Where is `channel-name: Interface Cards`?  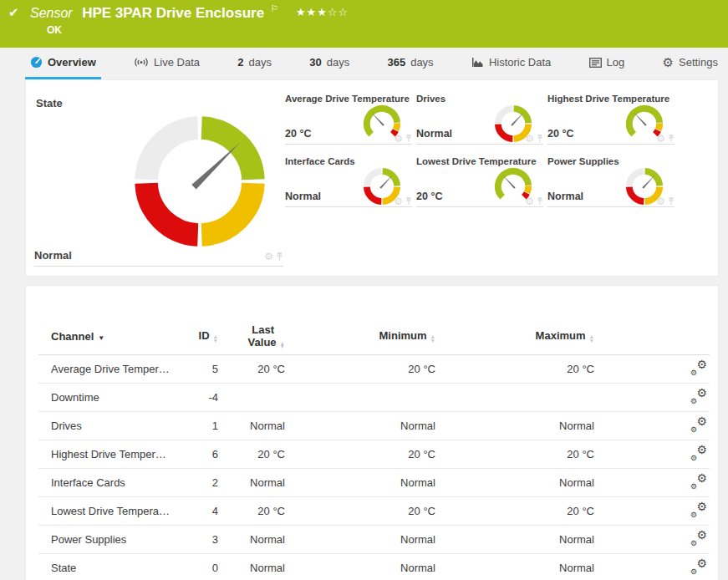 channel-name: Interface Cards is located at coordinates (105, 483).